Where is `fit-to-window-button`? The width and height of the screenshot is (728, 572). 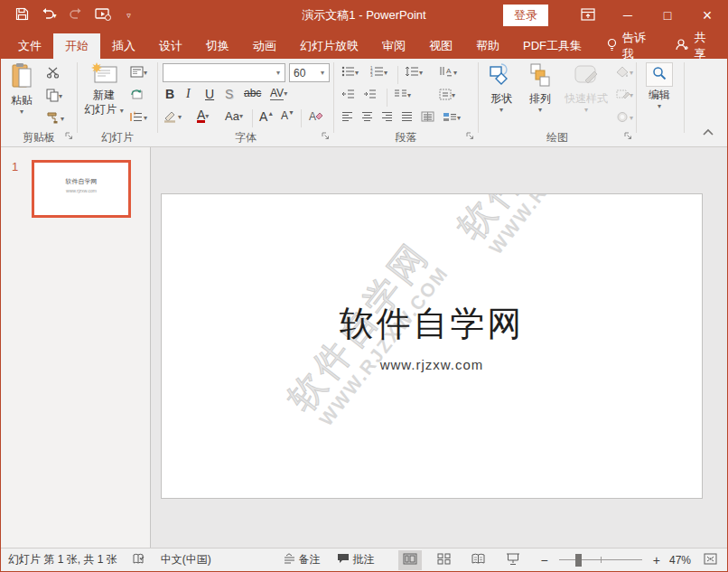 fit-to-window-button is located at coordinates (710, 560).